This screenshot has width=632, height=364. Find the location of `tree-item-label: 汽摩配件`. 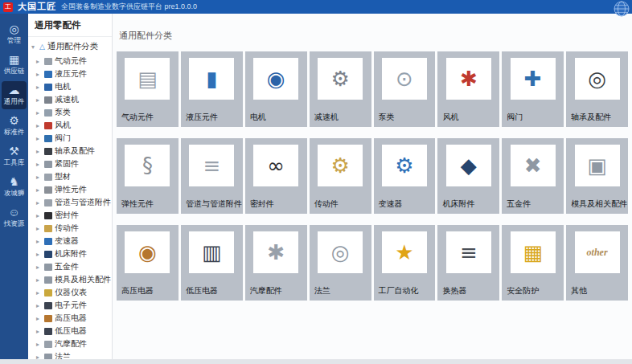

tree-item-label: 汽摩配件 is located at coordinates (71, 344).